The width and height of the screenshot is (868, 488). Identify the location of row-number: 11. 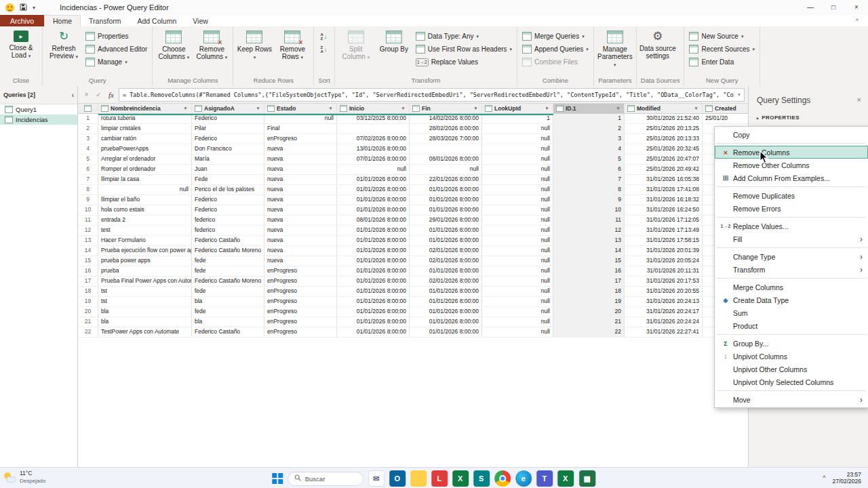
(88, 220).